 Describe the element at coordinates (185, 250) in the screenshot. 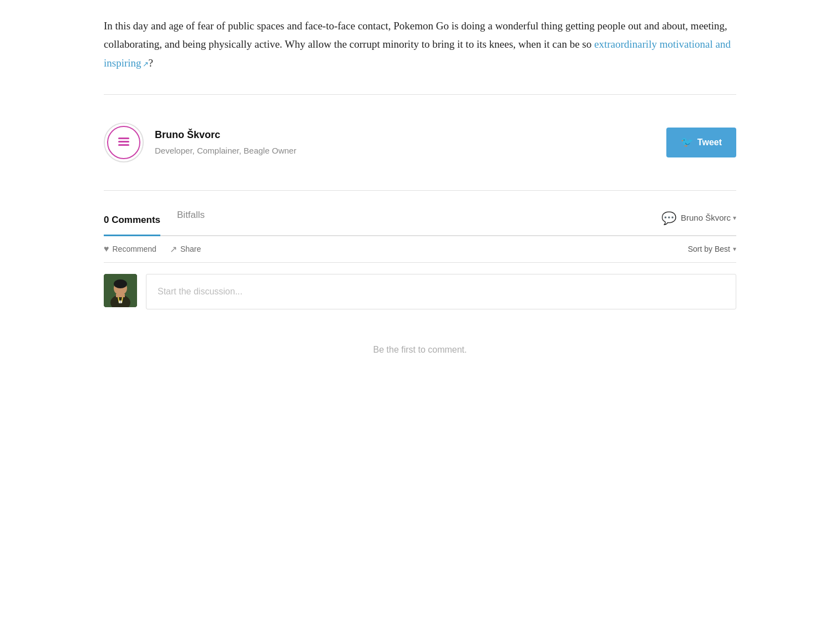

I see `share-button: ↗ Share` at that location.